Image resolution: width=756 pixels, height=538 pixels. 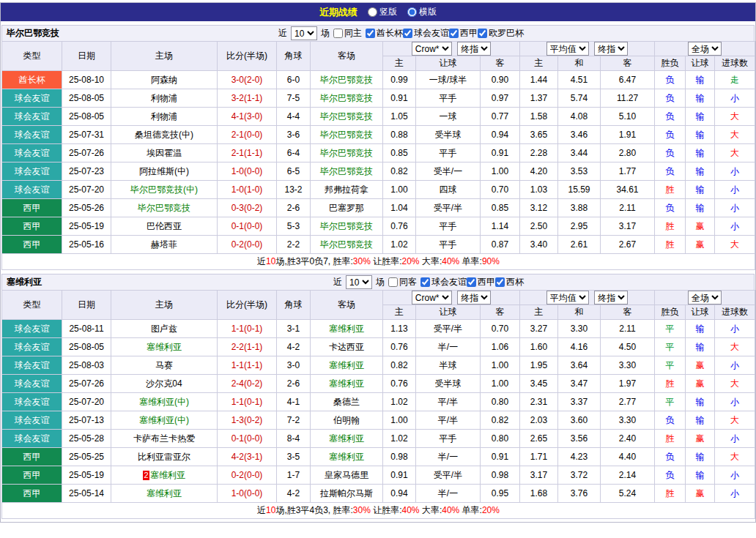 I want to click on result-handicap: 赢, so click(x=700, y=439).